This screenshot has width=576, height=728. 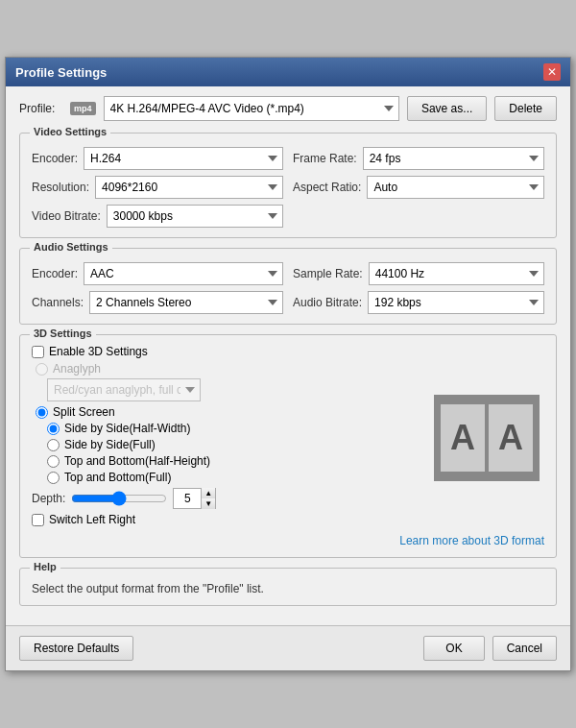 I want to click on anaglyph-dropdown: Red/cyan anaglyph, full color, so click(x=124, y=390).